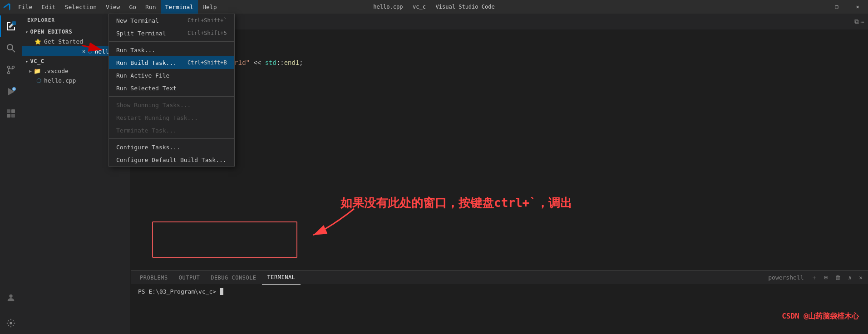 The image size is (868, 334). I want to click on menu-run-selected-text-label: Run Selected Text, so click(146, 88).